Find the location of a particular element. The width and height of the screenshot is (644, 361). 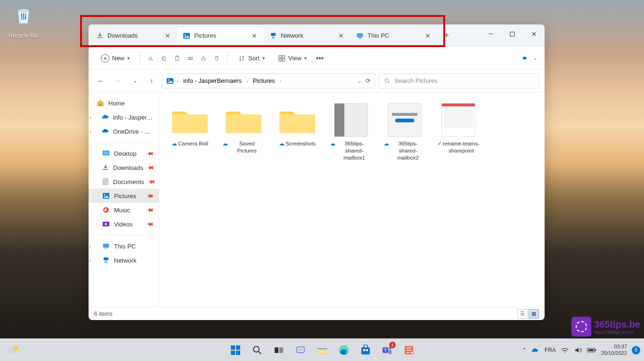

breadcrumb-root: info - JasperBernaers is located at coordinates (212, 81).